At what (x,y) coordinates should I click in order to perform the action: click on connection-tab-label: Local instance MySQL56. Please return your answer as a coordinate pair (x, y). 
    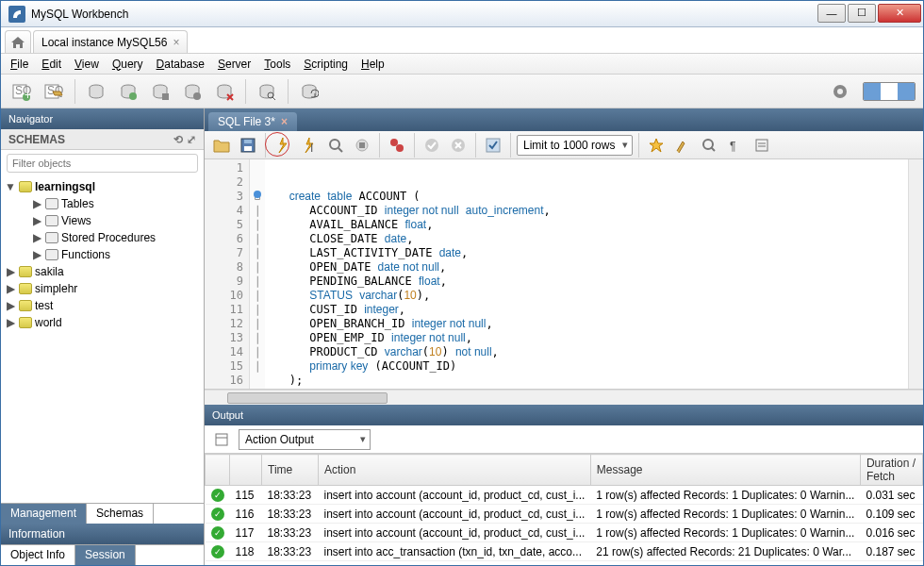
    Looking at the image, I should click on (104, 42).